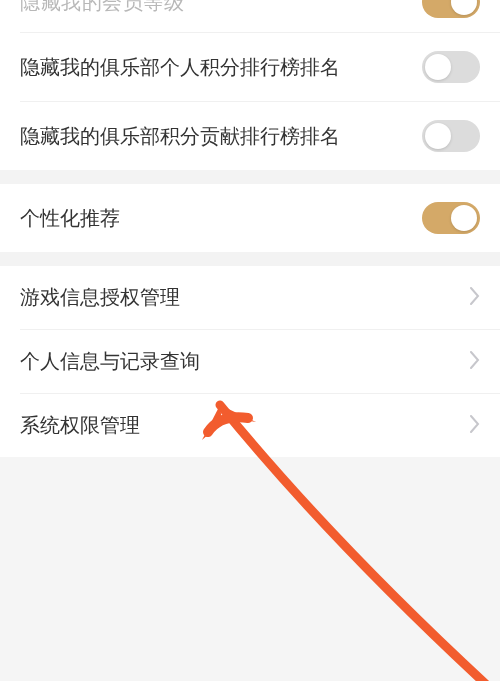 The height and width of the screenshot is (681, 500). What do you see at coordinates (250, 426) in the screenshot?
I see `system-permission-row: 系统权限管理` at bounding box center [250, 426].